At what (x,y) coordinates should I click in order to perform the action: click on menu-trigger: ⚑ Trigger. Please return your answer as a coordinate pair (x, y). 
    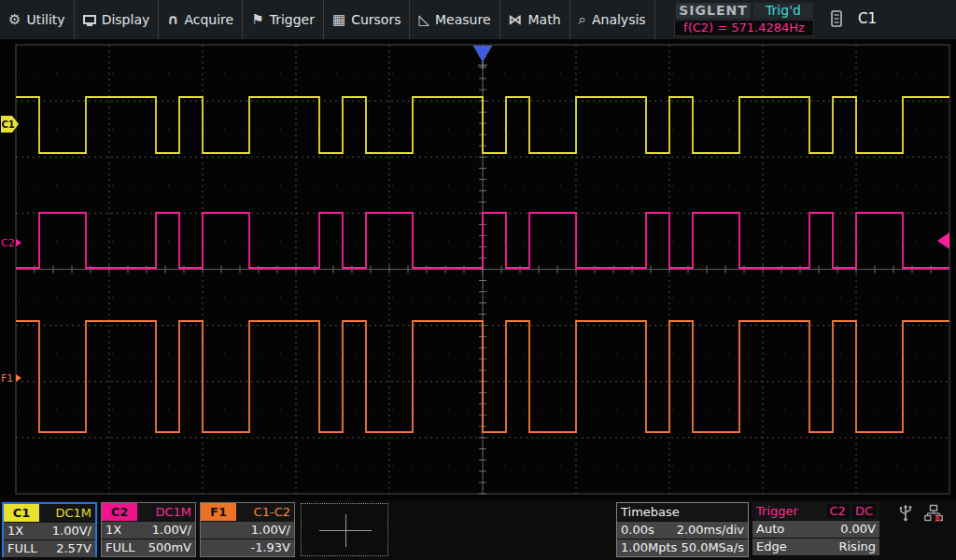
    Looking at the image, I should click on (284, 20).